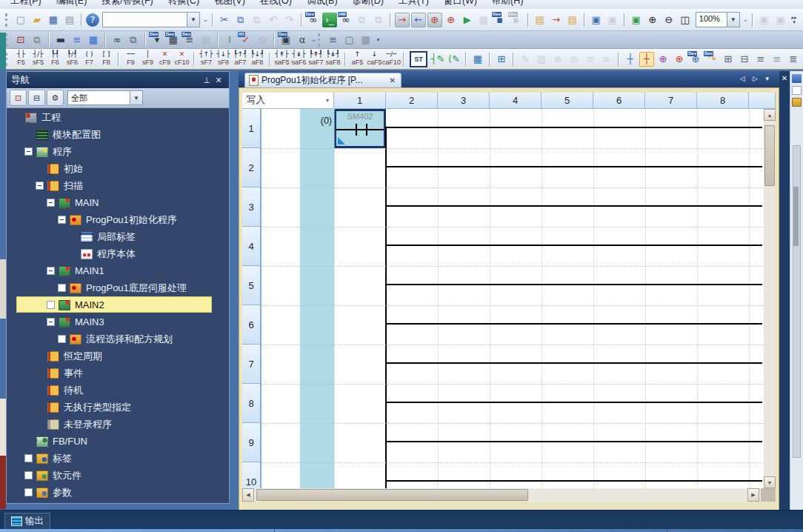  What do you see at coordinates (246, 40) in the screenshot?
I see `io-check-button: ✓I/O` at bounding box center [246, 40].